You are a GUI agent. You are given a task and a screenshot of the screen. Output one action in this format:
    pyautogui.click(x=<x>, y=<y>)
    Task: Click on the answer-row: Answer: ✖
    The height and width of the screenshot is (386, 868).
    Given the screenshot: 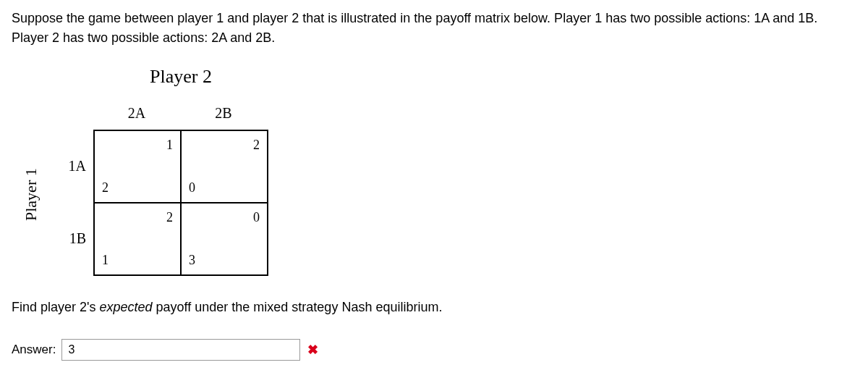 What is the action you would take?
    pyautogui.click(x=434, y=350)
    